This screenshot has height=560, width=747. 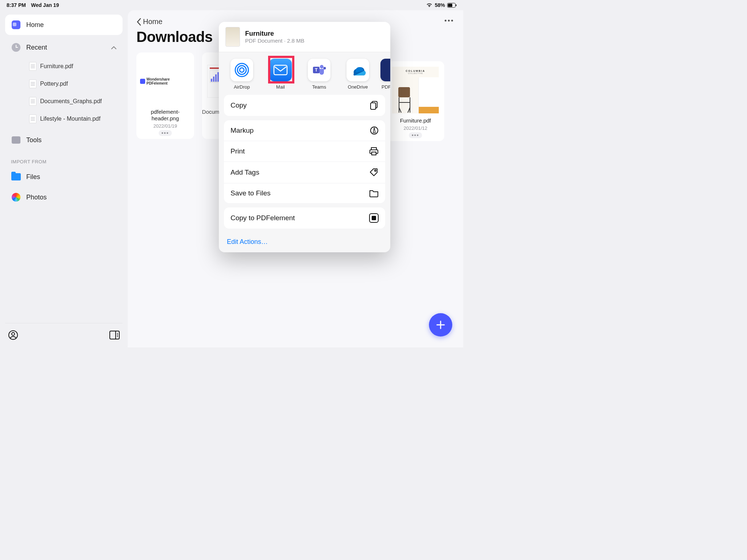 I want to click on import-from-label: IMPORT FROM, so click(x=64, y=162).